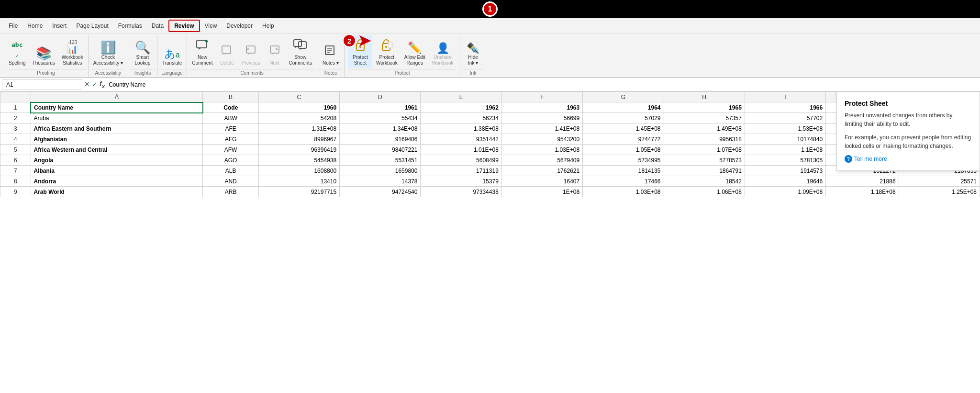 The width and height of the screenshot is (980, 393). Describe the element at coordinates (231, 139) in the screenshot. I see `cell-b4: AFG` at that location.